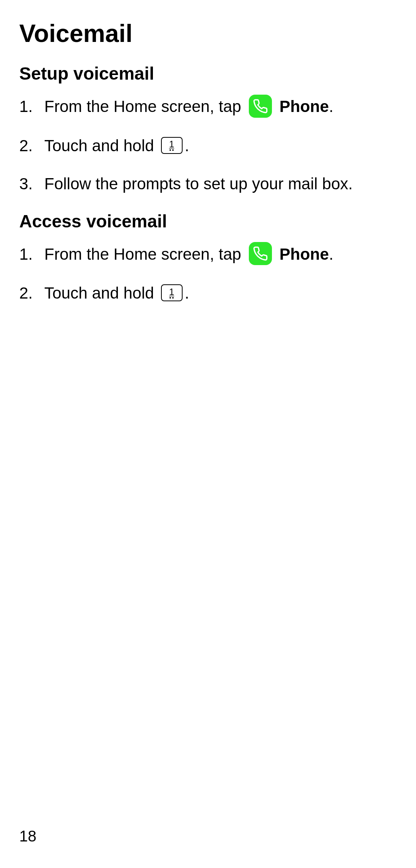 The height and width of the screenshot is (868, 416). I want to click on access-step-2: Touch and hold 1 ., so click(208, 293).